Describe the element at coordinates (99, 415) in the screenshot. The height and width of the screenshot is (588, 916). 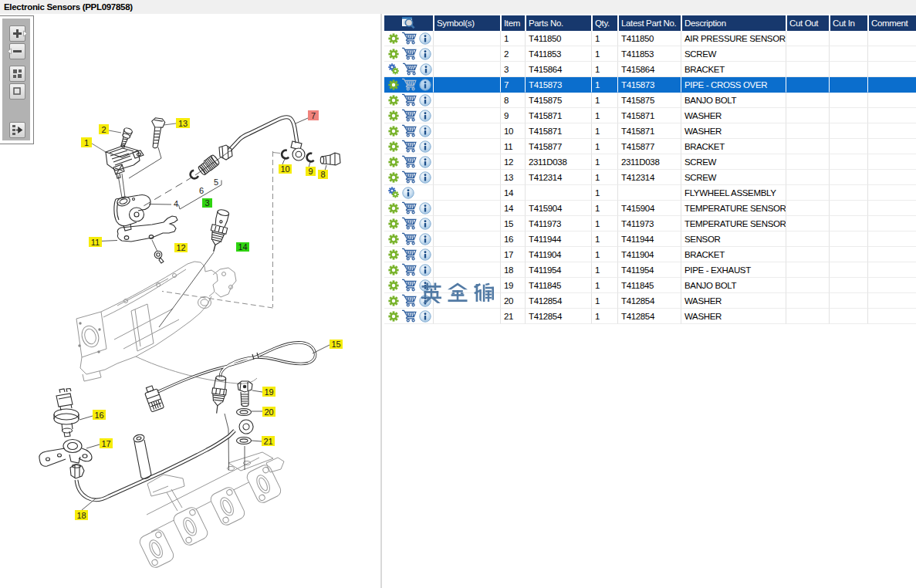
I see `svg-text: 16` at that location.